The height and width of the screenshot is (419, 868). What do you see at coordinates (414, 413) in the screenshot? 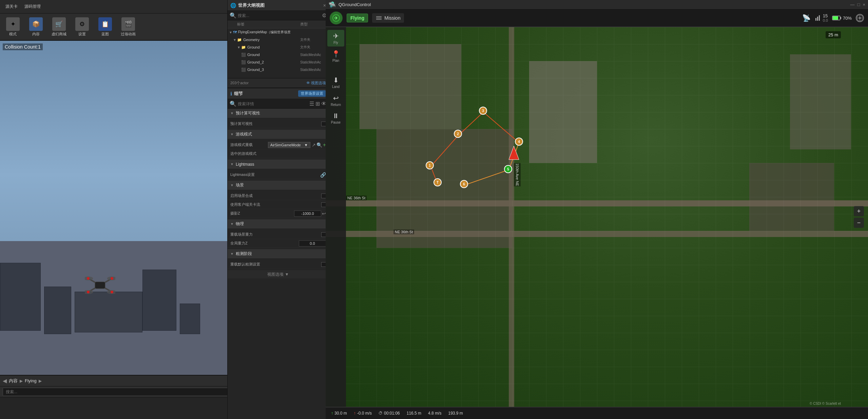
I see `status-dist1: 116.5 m` at bounding box center [414, 413].